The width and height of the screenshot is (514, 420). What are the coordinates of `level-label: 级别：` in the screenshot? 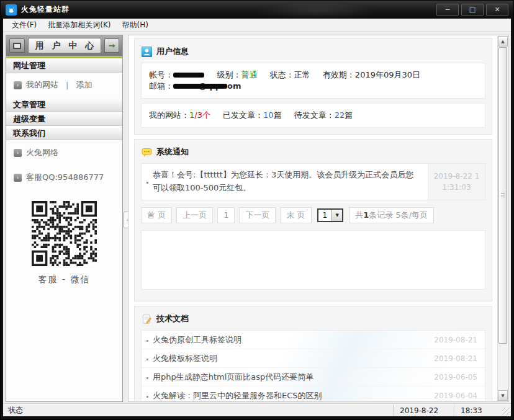 It's located at (230, 74).